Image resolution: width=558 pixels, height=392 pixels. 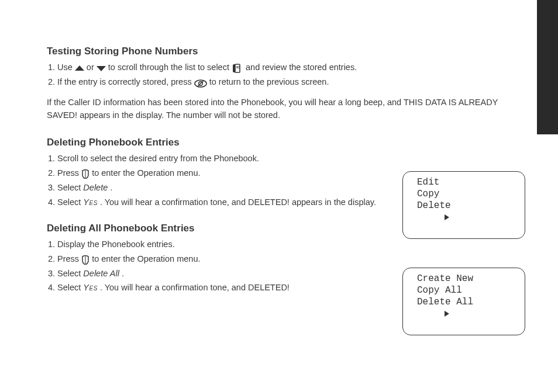 What do you see at coordinates (101, 273) in the screenshot?
I see `option-delete-all: Delete All` at bounding box center [101, 273].